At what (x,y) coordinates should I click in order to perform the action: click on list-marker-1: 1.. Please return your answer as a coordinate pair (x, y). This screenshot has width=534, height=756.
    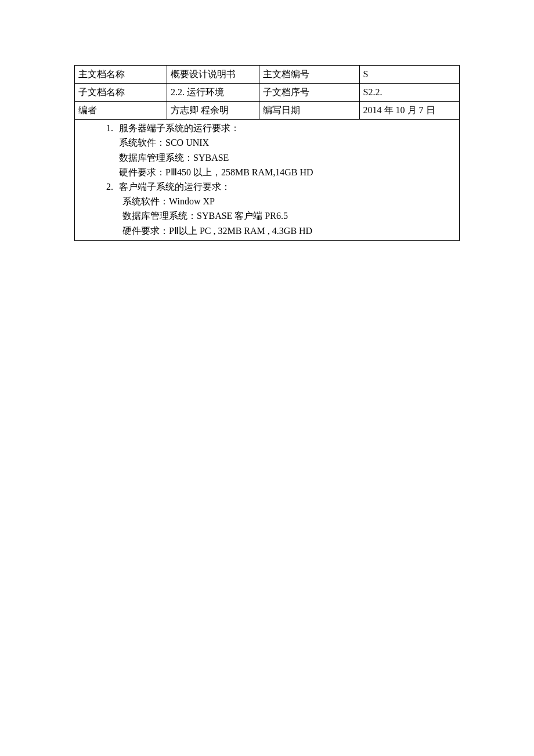
    Looking at the image, I should click on (106, 128).